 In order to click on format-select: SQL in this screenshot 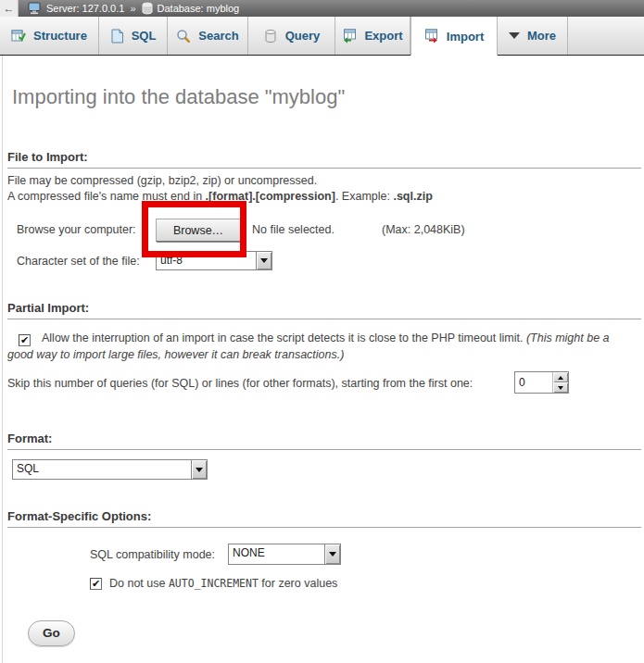, I will do `click(109, 469)`.